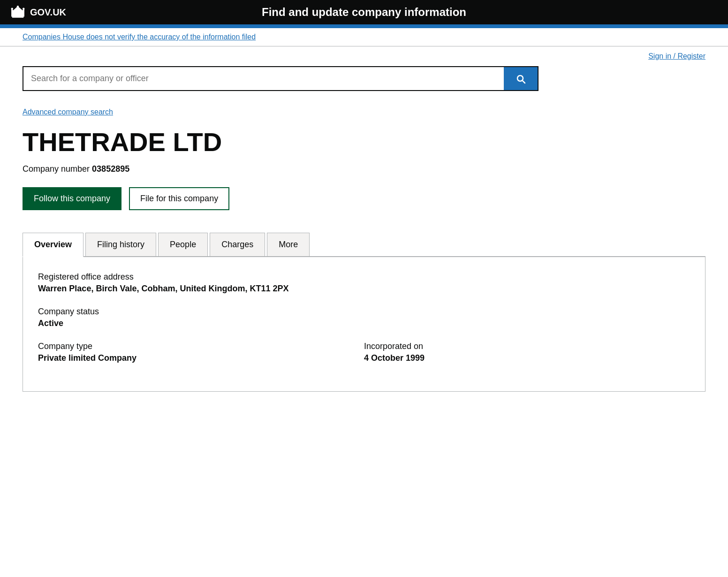 This screenshot has width=728, height=577. I want to click on company-type-incorporated-grid: Company type Private limited Company Inc…, so click(364, 359).